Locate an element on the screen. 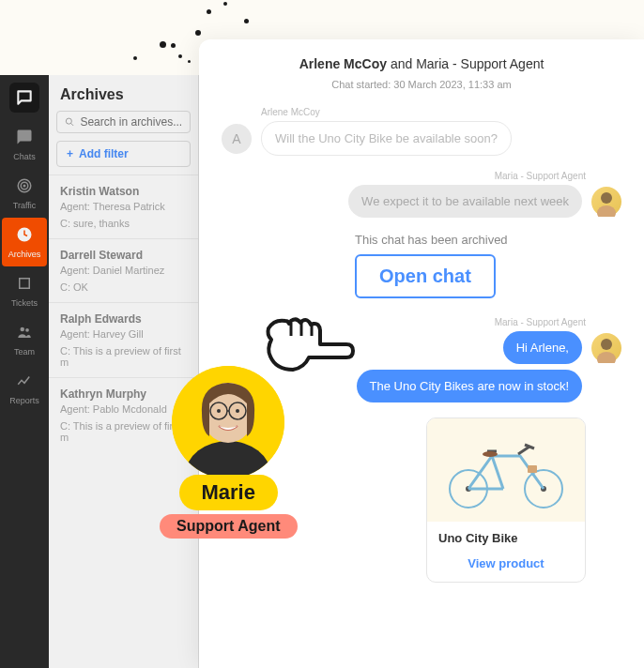  add-filter-button: + Add filter is located at coordinates (124, 154).